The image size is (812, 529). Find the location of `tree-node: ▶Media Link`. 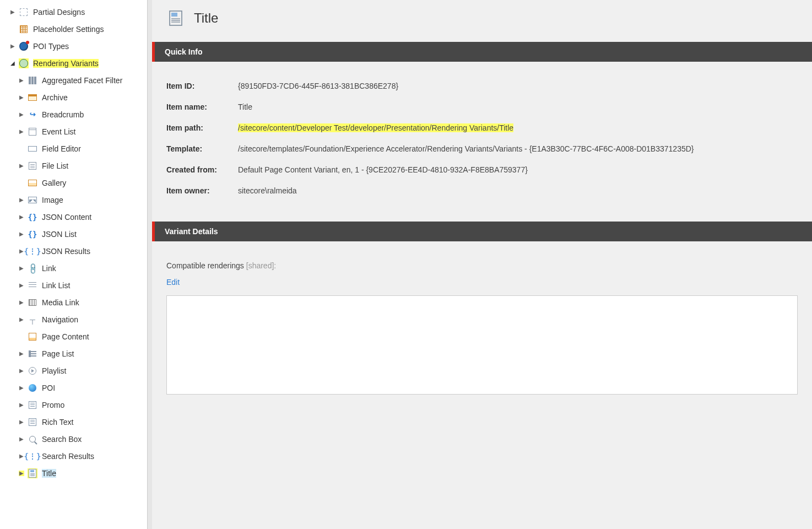

tree-node: ▶Media Link is located at coordinates (74, 302).